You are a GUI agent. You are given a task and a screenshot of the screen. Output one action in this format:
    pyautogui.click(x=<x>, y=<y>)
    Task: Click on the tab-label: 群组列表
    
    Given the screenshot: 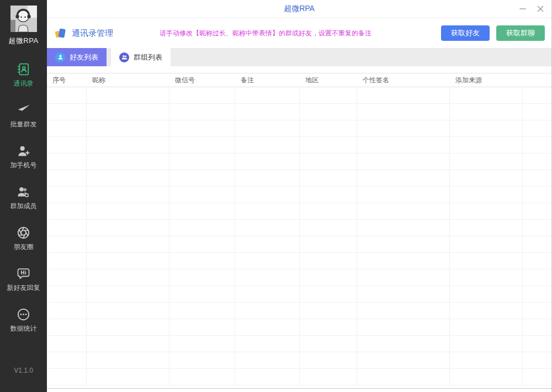 What is the action you would take?
    pyautogui.click(x=148, y=57)
    